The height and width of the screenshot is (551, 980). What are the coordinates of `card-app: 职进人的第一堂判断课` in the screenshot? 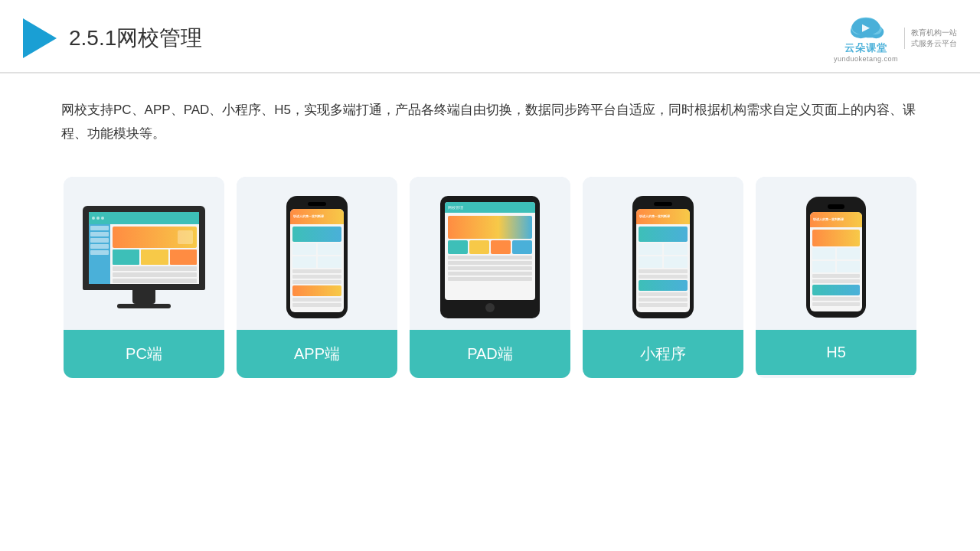 It's located at (317, 277).